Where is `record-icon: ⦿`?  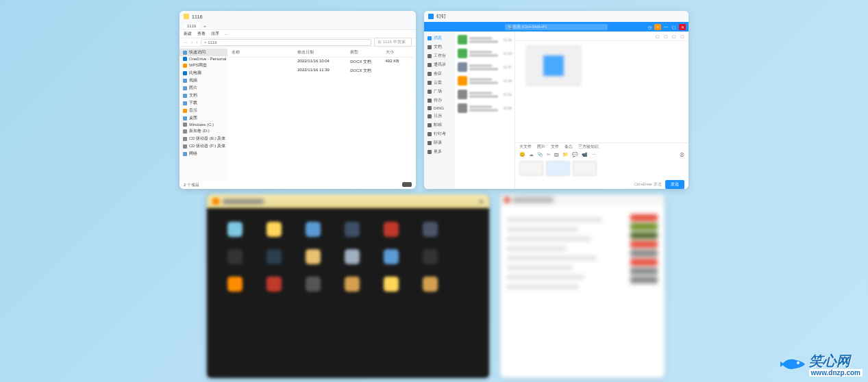 record-icon: ⦿ is located at coordinates (682, 155).